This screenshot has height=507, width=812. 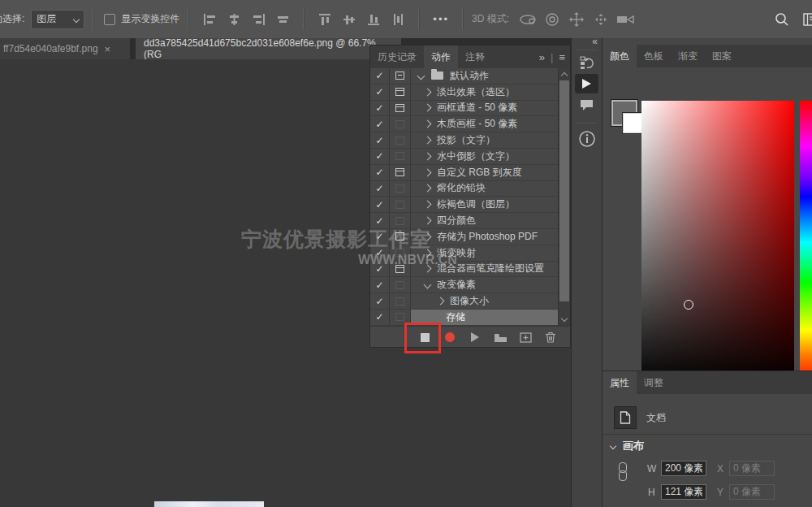 What do you see at coordinates (485, 93) in the screenshot?
I see `action-row-main: 淡出效果（选区）` at bounding box center [485, 93].